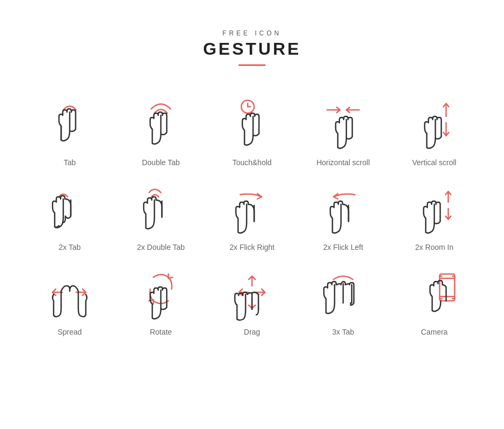 The height and width of the screenshot is (429, 504). Describe the element at coordinates (161, 214) in the screenshot. I see `icon-2x-double-tab: 2x Double Tab` at that location.